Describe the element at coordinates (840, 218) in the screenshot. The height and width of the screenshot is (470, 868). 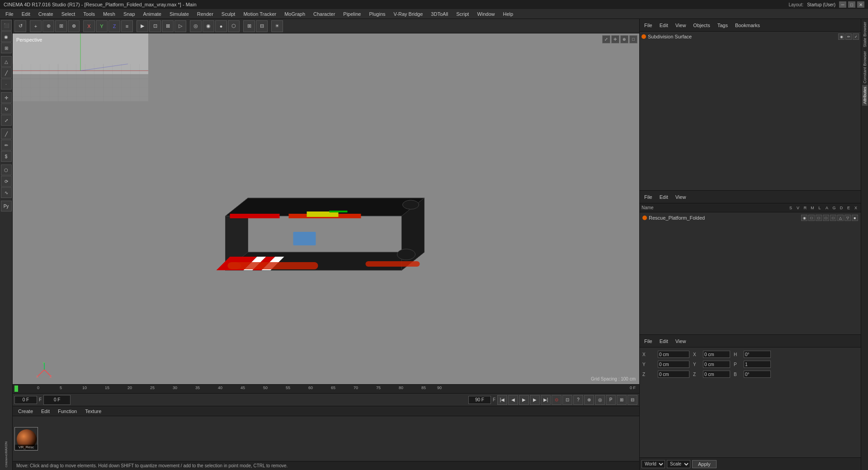
I see `obj-flag-icon-6: △` at that location.